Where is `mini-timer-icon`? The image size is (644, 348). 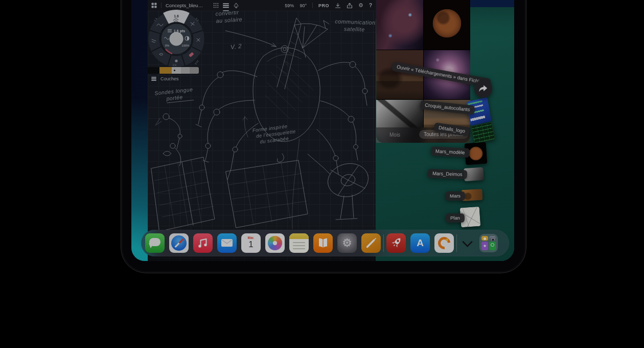
mini-timer-icon is located at coordinates (493, 246).